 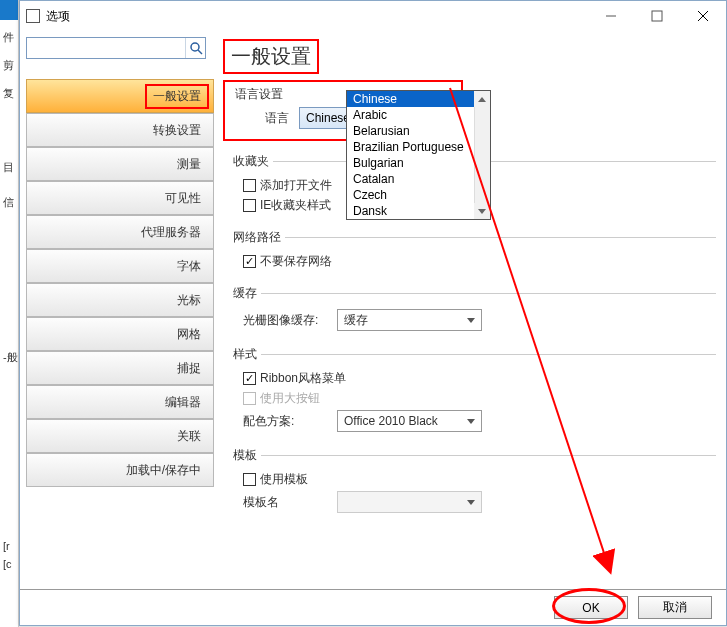 What do you see at coordinates (418, 147) in the screenshot?
I see `dropdown-option: Brazilian Portuguese` at bounding box center [418, 147].